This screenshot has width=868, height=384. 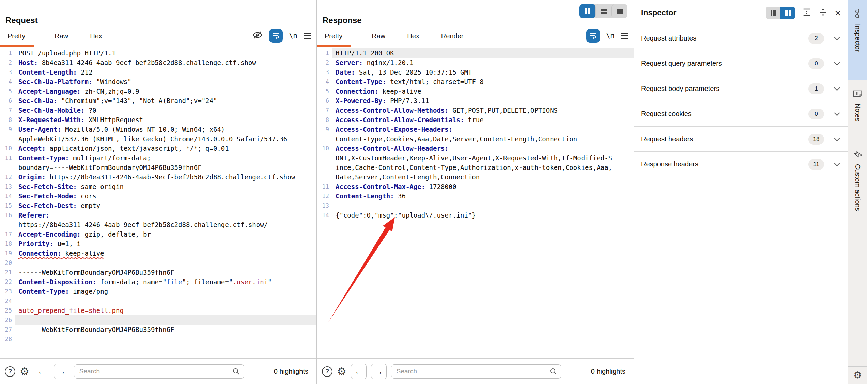 I want to click on code-line: 22Content-Disposition: form-data; name="…, so click(x=158, y=282).